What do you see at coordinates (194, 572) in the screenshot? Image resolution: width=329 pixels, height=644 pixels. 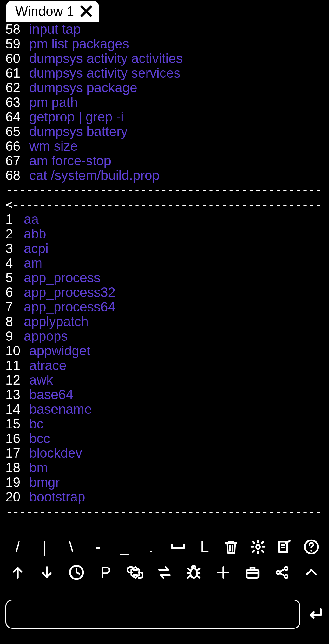 I see `bug-icon` at bounding box center [194, 572].